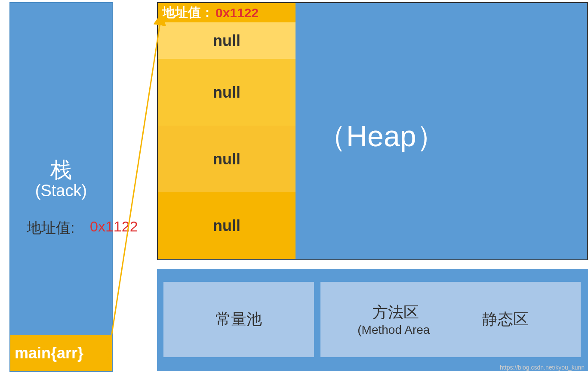 The image size is (588, 373). I want to click on stack-main-frame: main{arr}, so click(61, 353).